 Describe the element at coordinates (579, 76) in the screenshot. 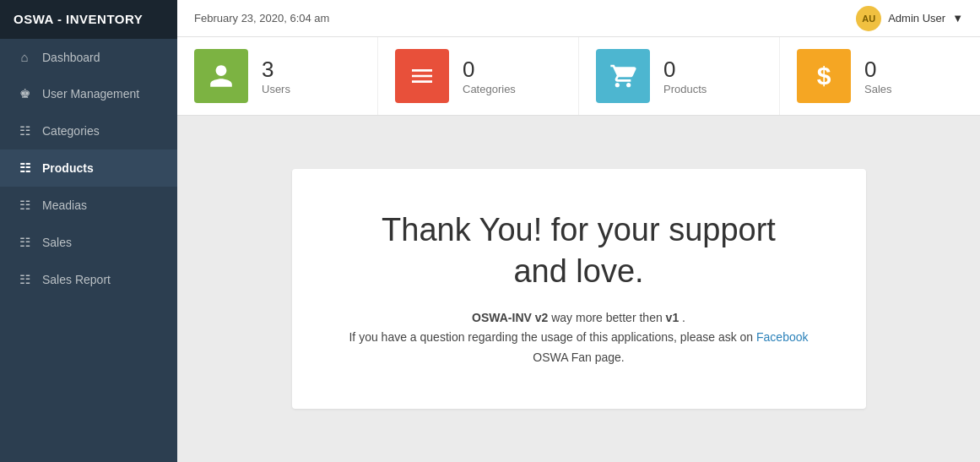

I see `stats-row: 3 Users 0 Categories 0 Products $ 0 Sale…` at that location.